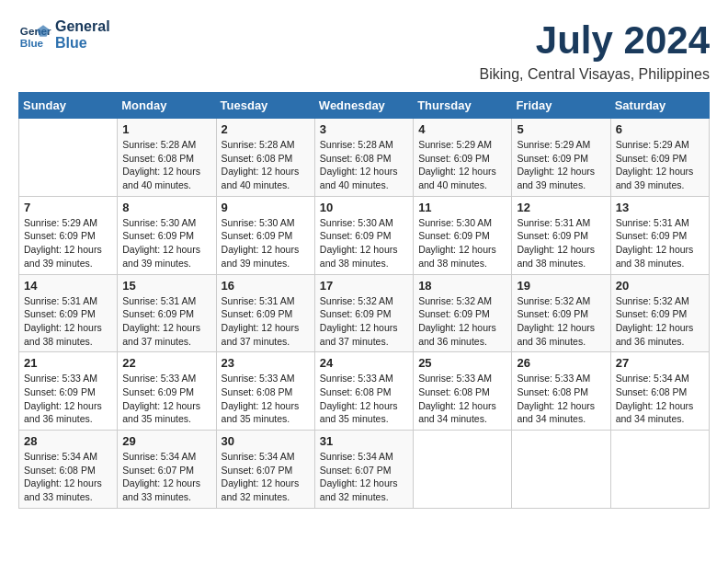 This screenshot has height=563, width=728. I want to click on day-number: 14, so click(68, 285).